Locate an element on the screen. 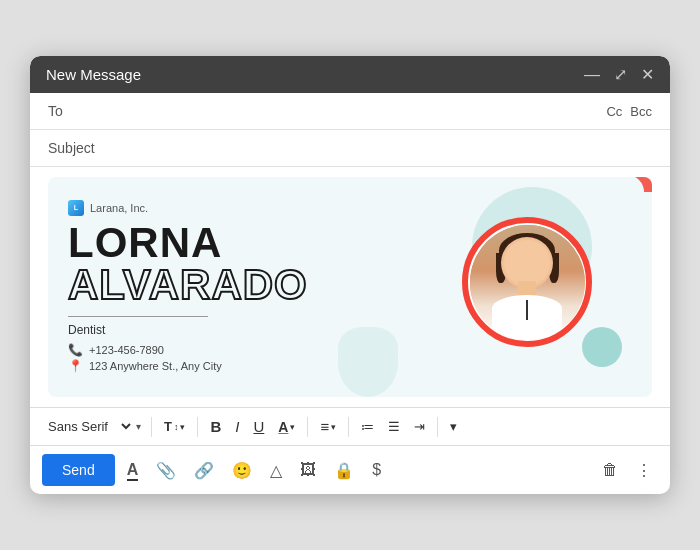 The height and width of the screenshot is (550, 700). font-color-button: A ▾ is located at coordinates (286, 427).